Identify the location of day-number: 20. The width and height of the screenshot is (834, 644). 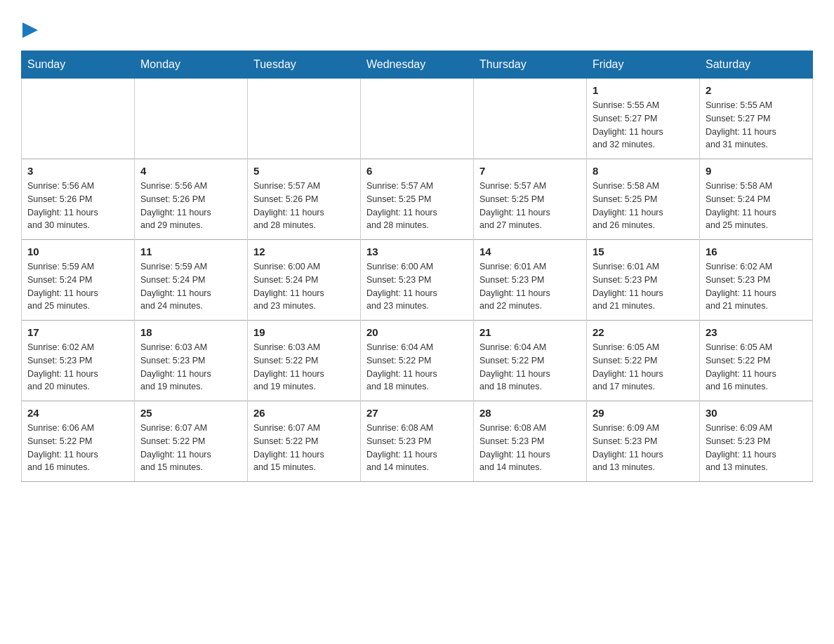
(417, 333).